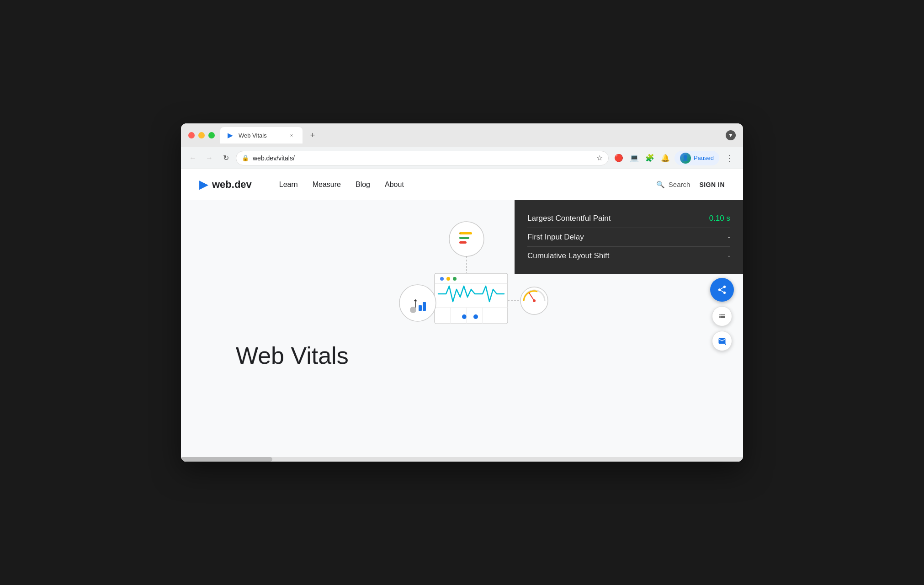  What do you see at coordinates (690, 185) in the screenshot?
I see `site-header-right: 🔍 Search SIGN IN` at bounding box center [690, 185].